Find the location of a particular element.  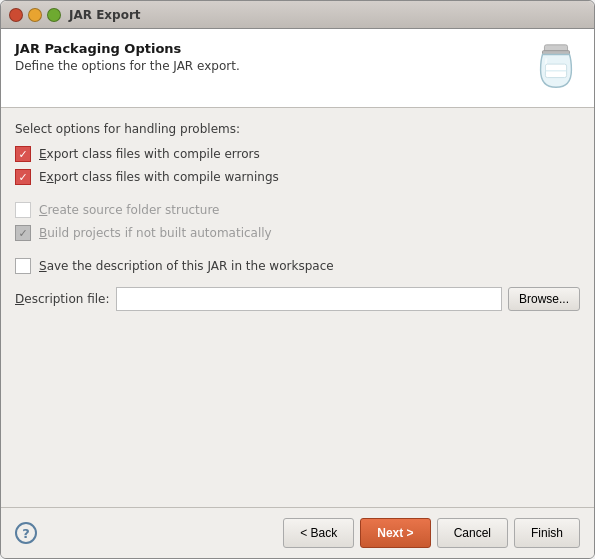

title-bar: JAR Export is located at coordinates (298, 15).